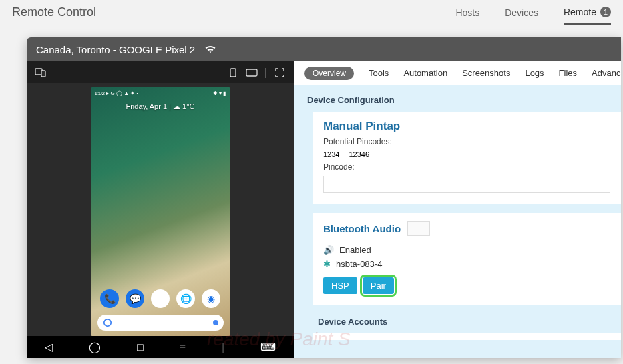 Image resolution: width=623 pixels, height=364 pixels. I want to click on nav-hosts: Hosts, so click(467, 13).